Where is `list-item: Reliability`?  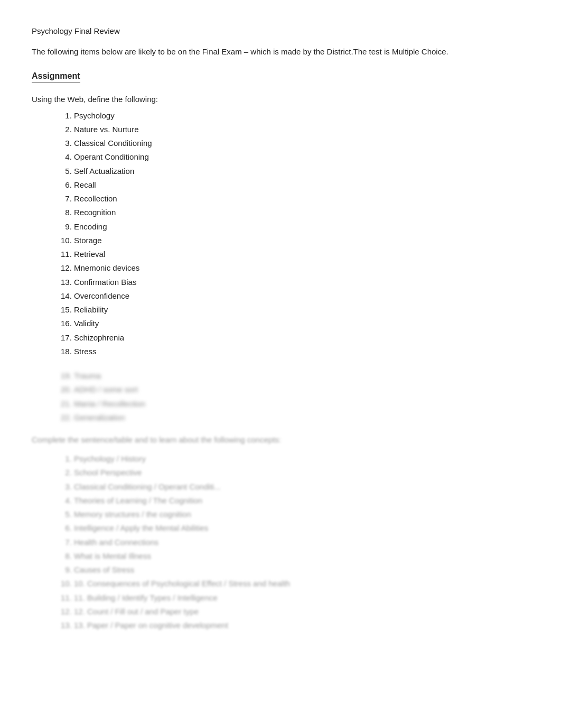
list-item: Reliability is located at coordinates (302, 310).